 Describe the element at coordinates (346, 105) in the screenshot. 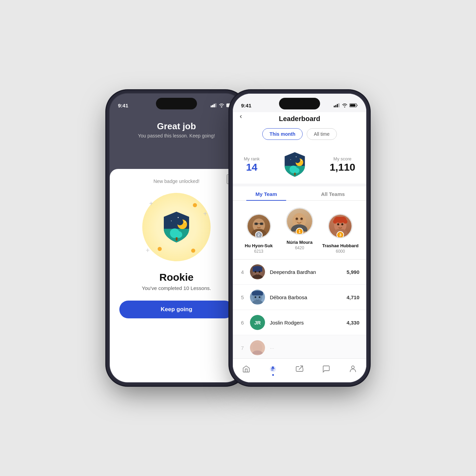

I see `status-icons-right` at that location.